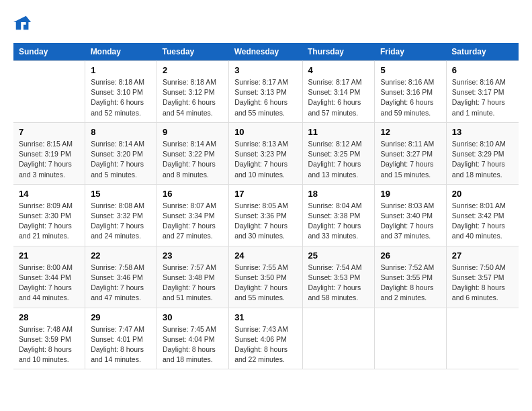  What do you see at coordinates (339, 236) in the screenshot?
I see `day-info: and 33 minutes.` at bounding box center [339, 236].